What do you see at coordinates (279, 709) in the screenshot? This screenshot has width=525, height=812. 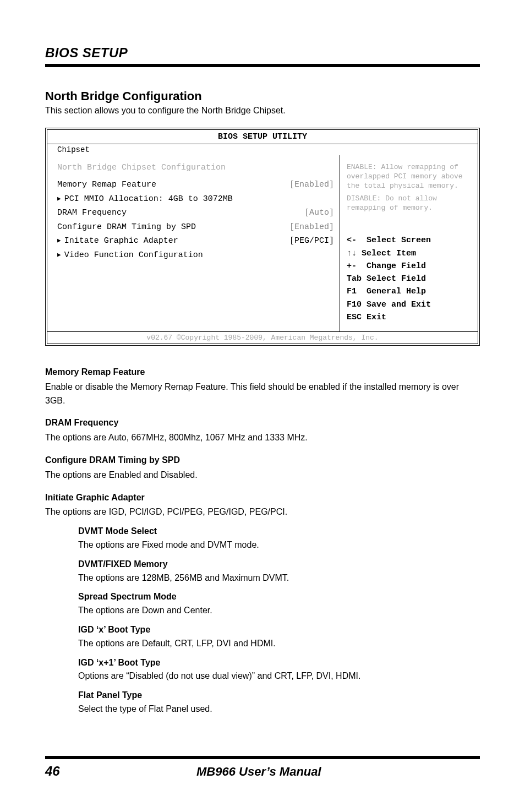 I see `def-sub-body: Select the type of Flat Panel used.` at bounding box center [279, 709].